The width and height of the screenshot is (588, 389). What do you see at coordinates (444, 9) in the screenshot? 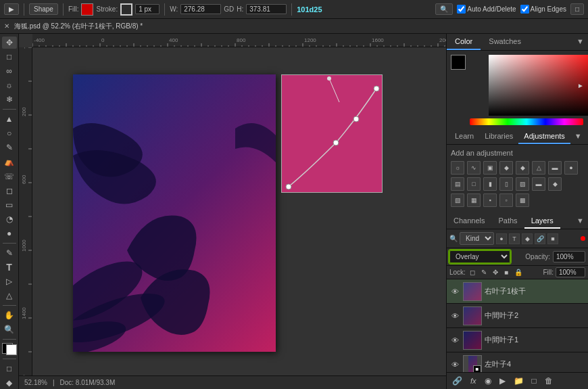
I see `search-btn: 🔍` at bounding box center [444, 9].